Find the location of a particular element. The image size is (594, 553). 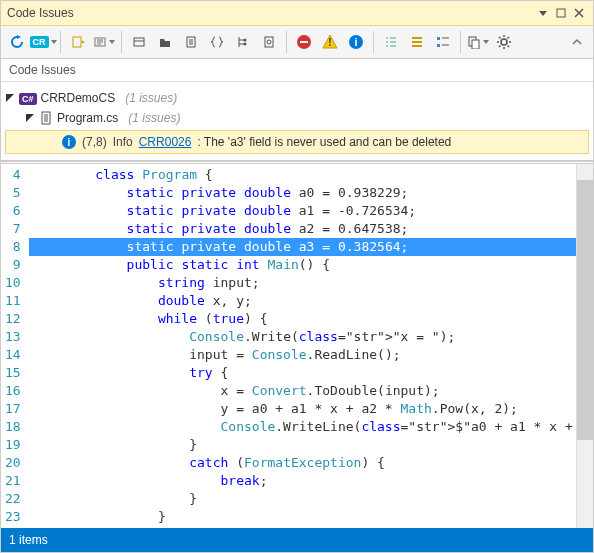

list-format2-icon is located at coordinates (417, 42).